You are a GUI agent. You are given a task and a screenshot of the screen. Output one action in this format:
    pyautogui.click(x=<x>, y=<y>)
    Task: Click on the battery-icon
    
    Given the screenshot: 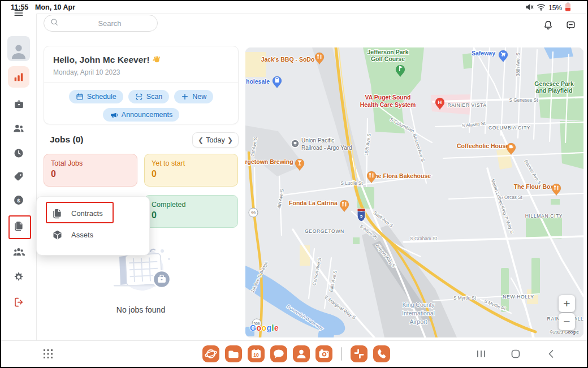 What is the action you would take?
    pyautogui.click(x=568, y=8)
    